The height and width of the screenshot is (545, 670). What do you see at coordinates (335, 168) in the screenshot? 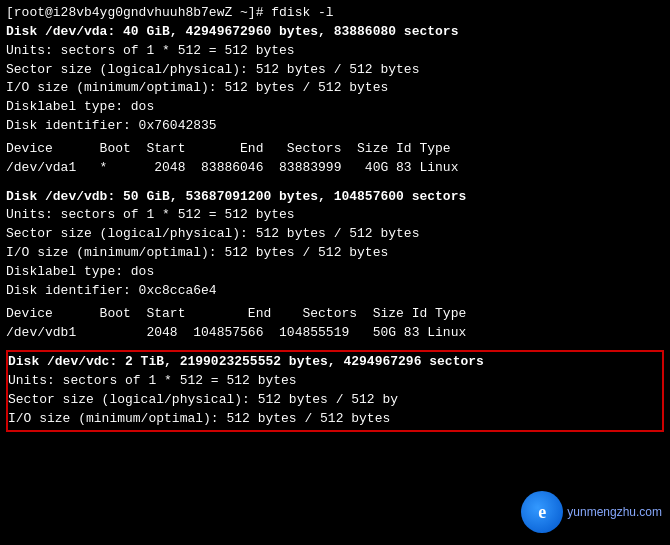
I see `vda-table-row: /dev/vda1 * 2048 83886046 83883999 40G 8…` at bounding box center [335, 168].